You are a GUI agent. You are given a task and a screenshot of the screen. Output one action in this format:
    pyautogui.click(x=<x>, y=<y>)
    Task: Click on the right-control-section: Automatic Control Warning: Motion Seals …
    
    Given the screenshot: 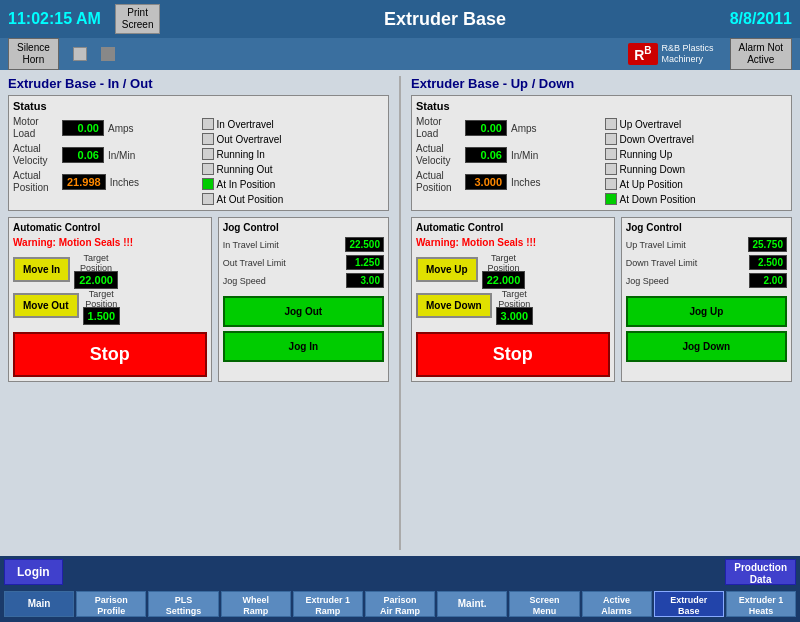 What is the action you would take?
    pyautogui.click(x=602, y=300)
    